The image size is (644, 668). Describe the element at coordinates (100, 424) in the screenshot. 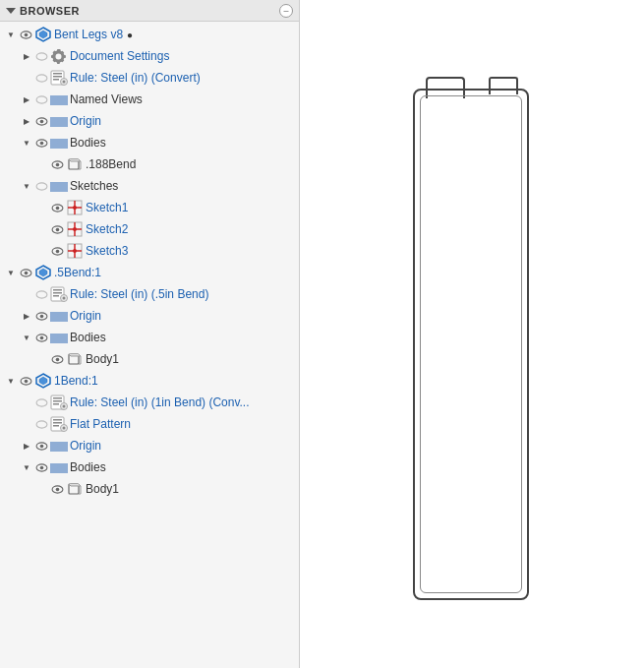

I see `tree-item-label: Flat Pattern` at that location.